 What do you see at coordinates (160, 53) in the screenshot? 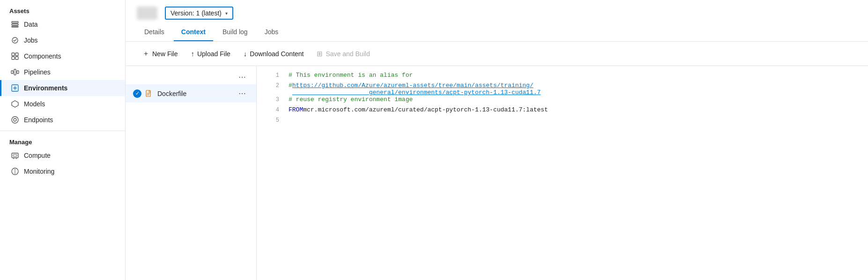
I see `new-file-button: ＋ New File` at bounding box center [160, 53].